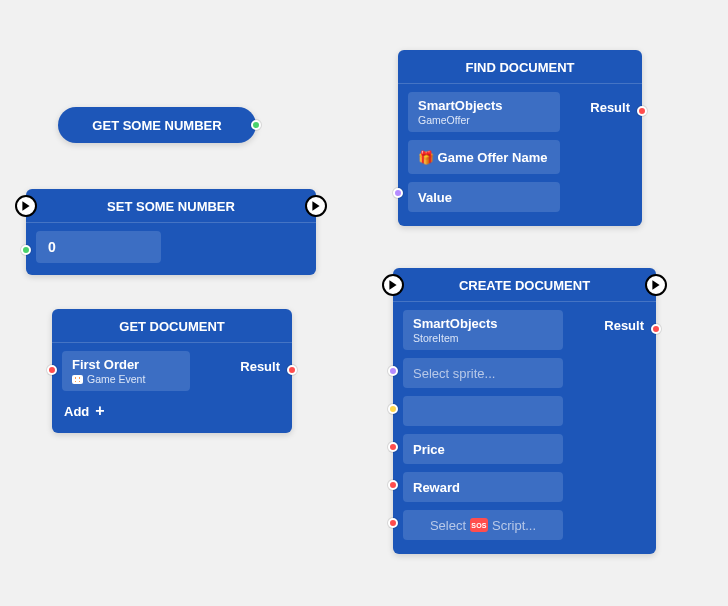 Image resolution: width=728 pixels, height=606 pixels. What do you see at coordinates (483, 373) in the screenshot?
I see `sprite-field: Select sprite...` at bounding box center [483, 373].